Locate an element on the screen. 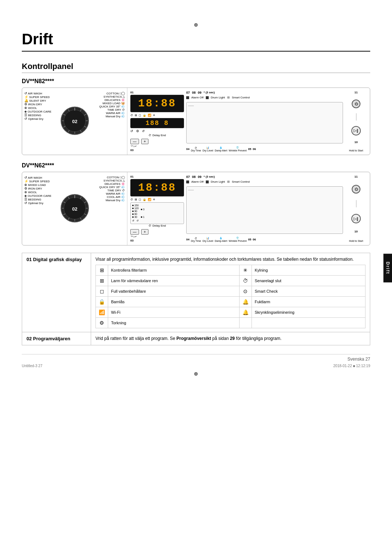  page-title: Drift is located at coordinates (196, 39).